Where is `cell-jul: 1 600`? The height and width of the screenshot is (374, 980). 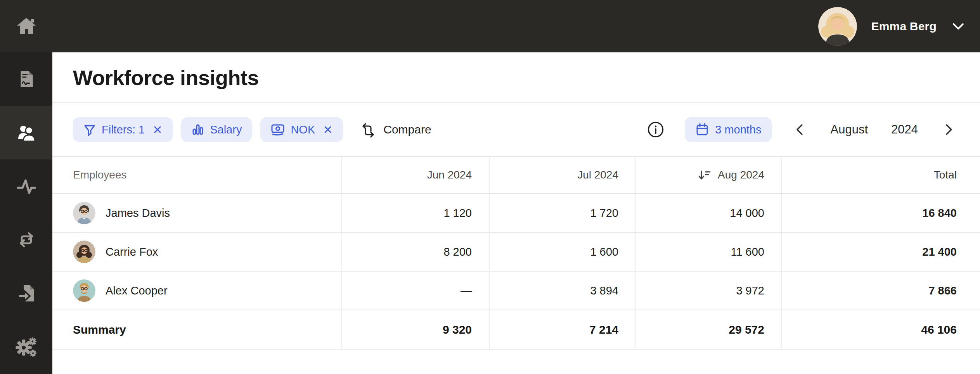 cell-jul: 1 600 is located at coordinates (562, 252).